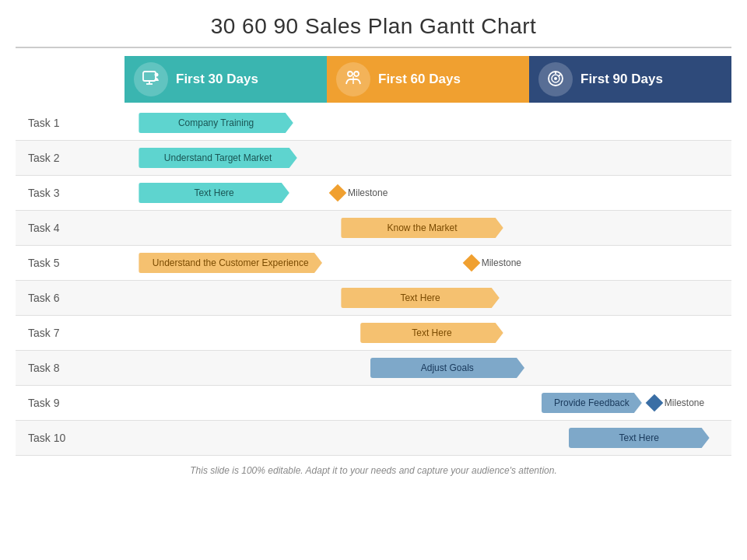 Image resolution: width=747 pixels, height=560 pixels. I want to click on task-5-col2: Milestone, so click(428, 263).